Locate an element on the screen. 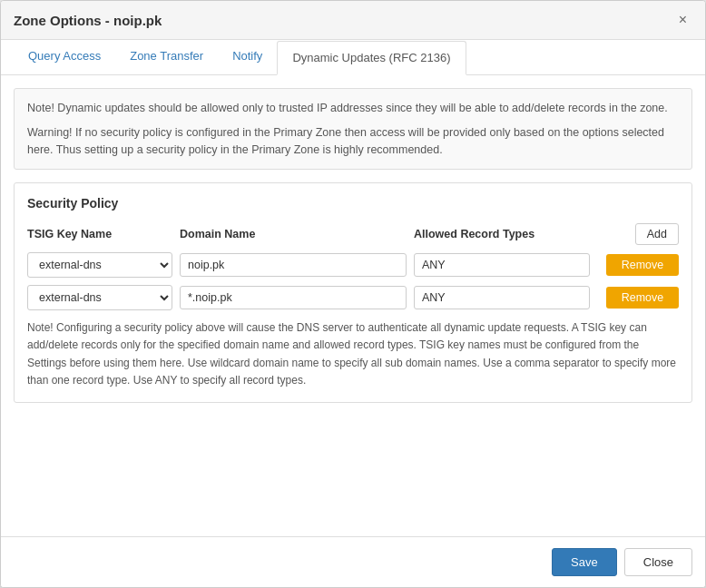 This screenshot has height=588, width=706. close-button: Close is located at coordinates (659, 563).